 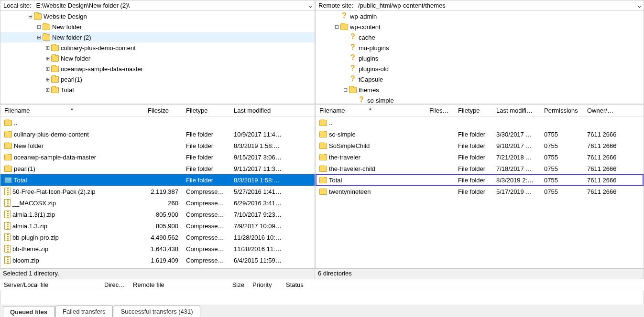 What do you see at coordinates (158, 237) in the screenshot?
I see `list-item: bb-plugin-pro.zip4,490,562Compresse…11/2…` at bounding box center [158, 237].